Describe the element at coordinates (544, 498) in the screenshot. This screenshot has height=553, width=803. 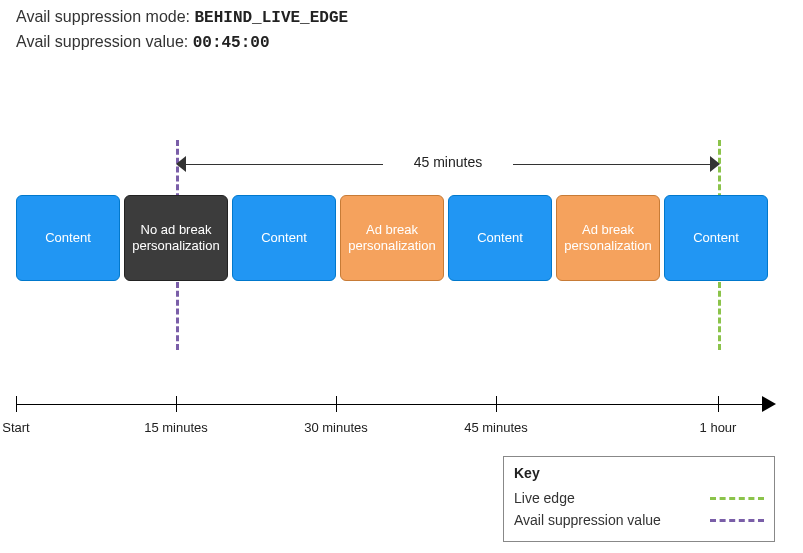
I see `legend-label: Live edge` at that location.